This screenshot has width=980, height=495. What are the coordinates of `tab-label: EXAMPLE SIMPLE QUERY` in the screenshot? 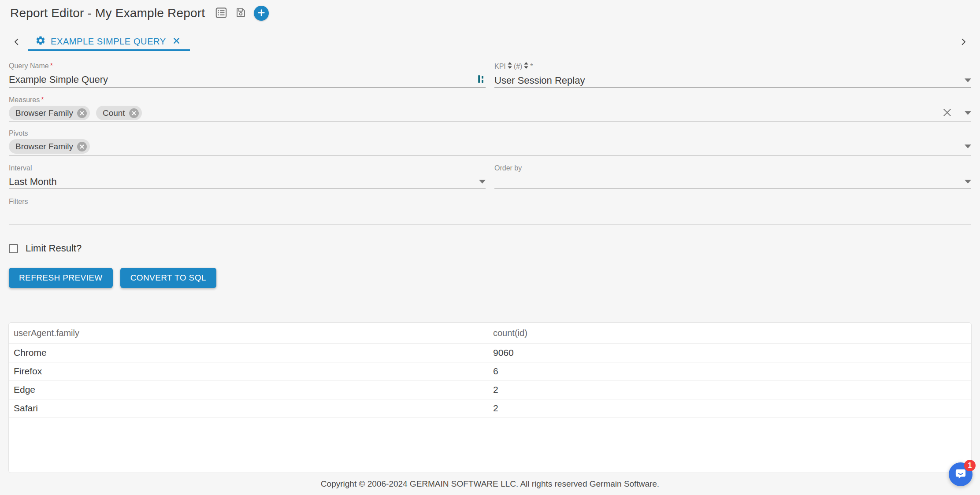 It's located at (108, 41).